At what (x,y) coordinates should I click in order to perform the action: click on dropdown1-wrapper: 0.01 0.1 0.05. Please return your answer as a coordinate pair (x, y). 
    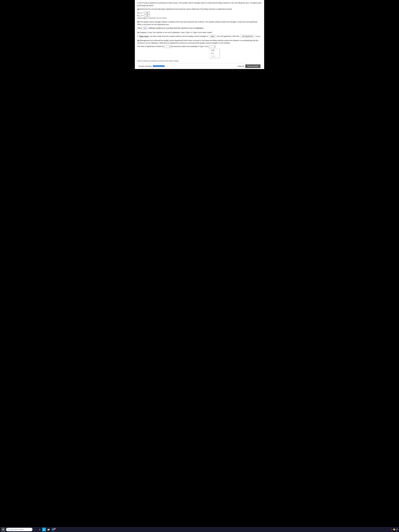
    Looking at the image, I should click on (167, 47).